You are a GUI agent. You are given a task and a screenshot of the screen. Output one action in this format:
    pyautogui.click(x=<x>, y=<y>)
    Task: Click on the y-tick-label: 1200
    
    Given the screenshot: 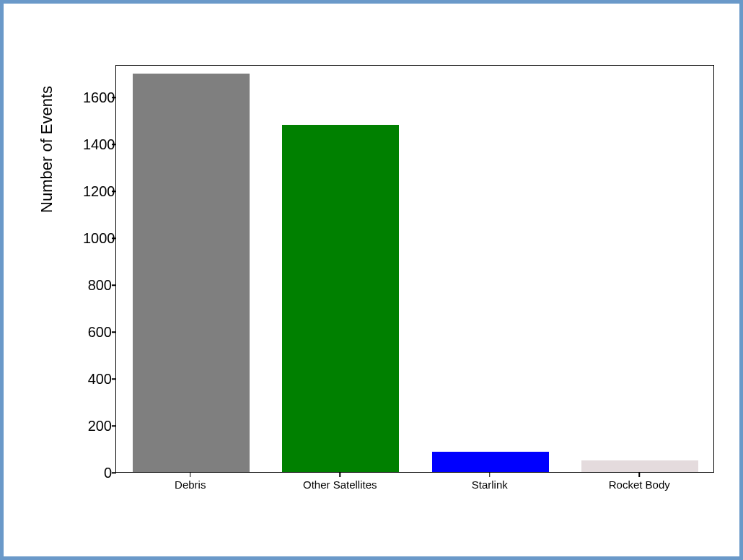 What is the action you would take?
    pyautogui.click(x=97, y=192)
    